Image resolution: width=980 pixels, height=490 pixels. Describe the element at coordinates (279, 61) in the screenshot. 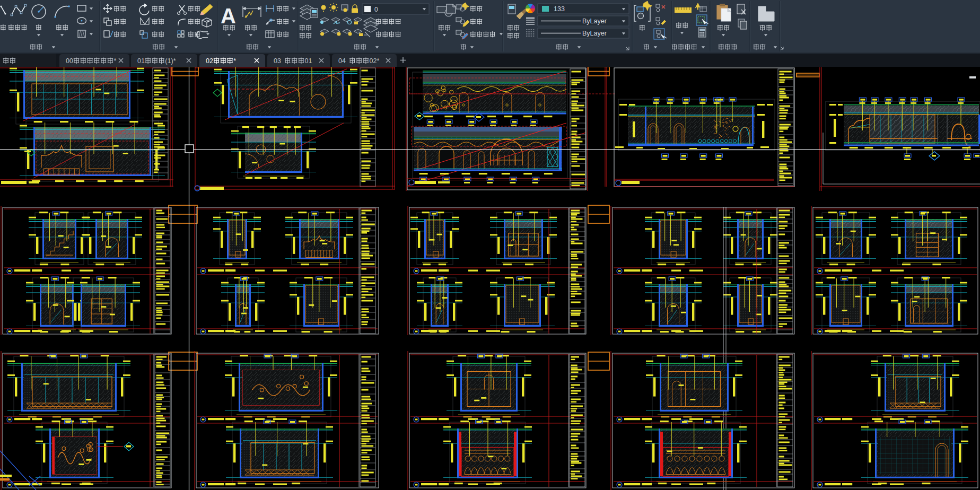

I see `svg-text: 3` at that location.